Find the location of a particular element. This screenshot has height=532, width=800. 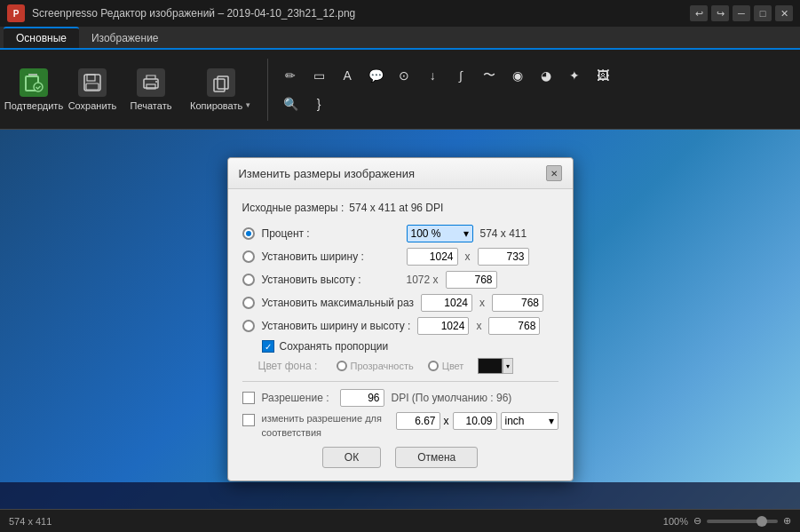

rect-tool: ▭ is located at coordinates (319, 75).